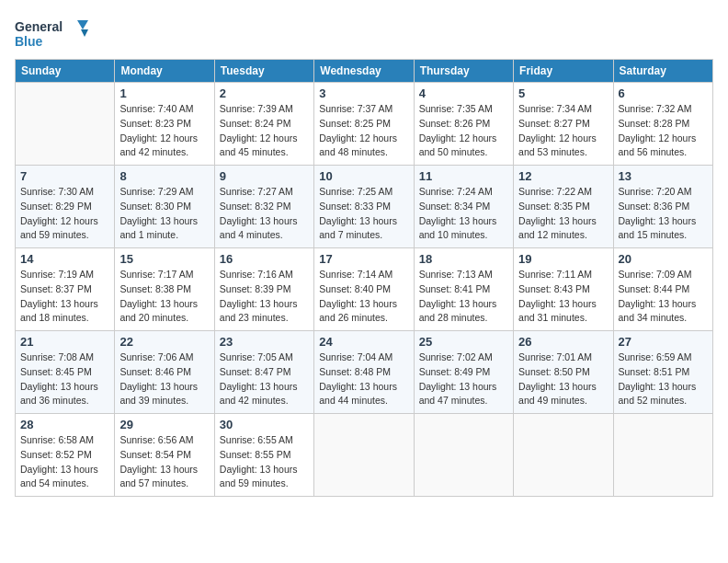  I want to click on day-detail: Sunrise: 7:13 AMSunset: 8:41 PMDaylight:…, so click(463, 296).